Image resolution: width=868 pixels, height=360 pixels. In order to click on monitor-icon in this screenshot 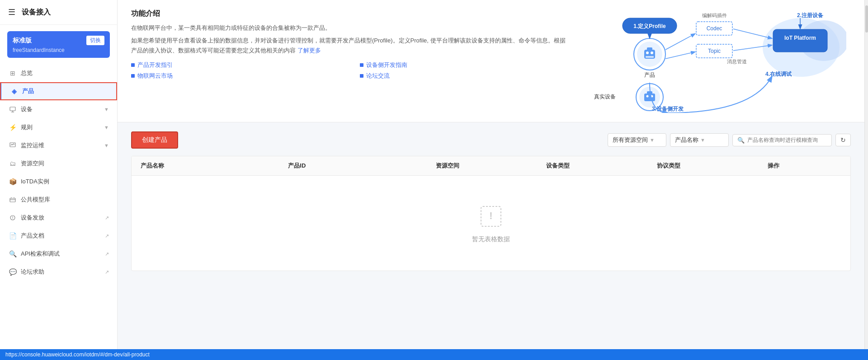, I will do `click(13, 145)`.